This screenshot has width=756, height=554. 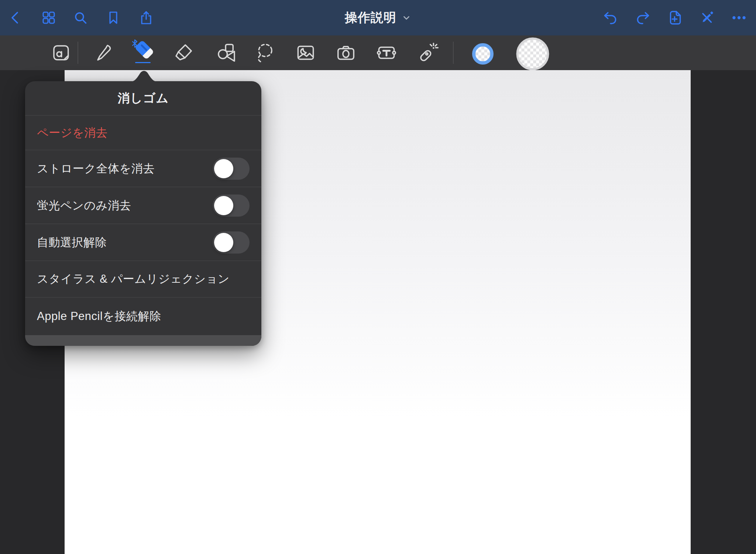 I want to click on toggle-auto-deselect, so click(x=231, y=242).